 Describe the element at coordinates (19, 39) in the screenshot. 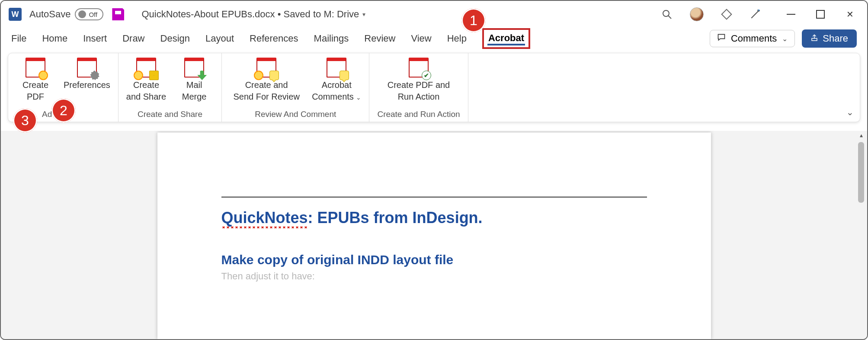

I see `tab-file: File` at that location.